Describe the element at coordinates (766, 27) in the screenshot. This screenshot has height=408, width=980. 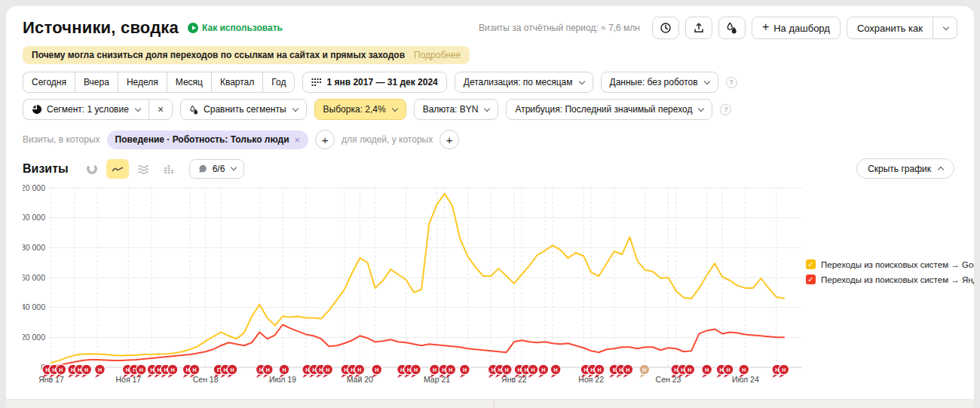
I see `plus-icon: +` at that location.